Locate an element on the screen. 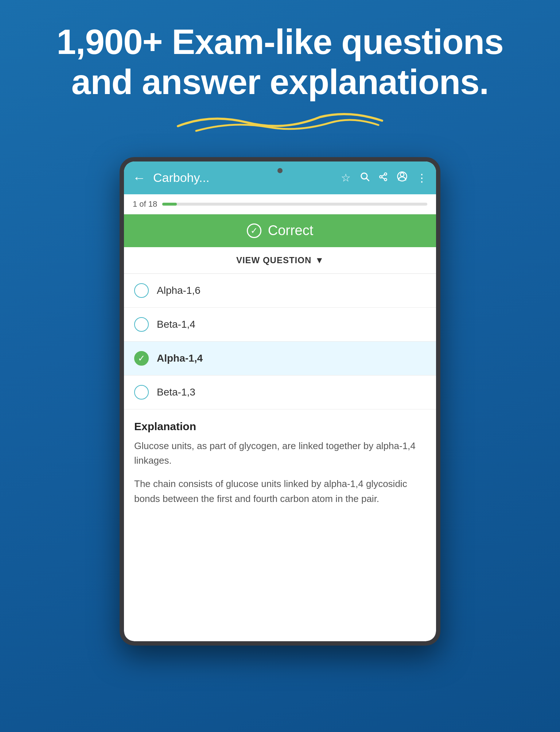 This screenshot has height=732, width=560. explanation-paragraph-1: Glucose units, as part of glycogen, are … is located at coordinates (280, 453).